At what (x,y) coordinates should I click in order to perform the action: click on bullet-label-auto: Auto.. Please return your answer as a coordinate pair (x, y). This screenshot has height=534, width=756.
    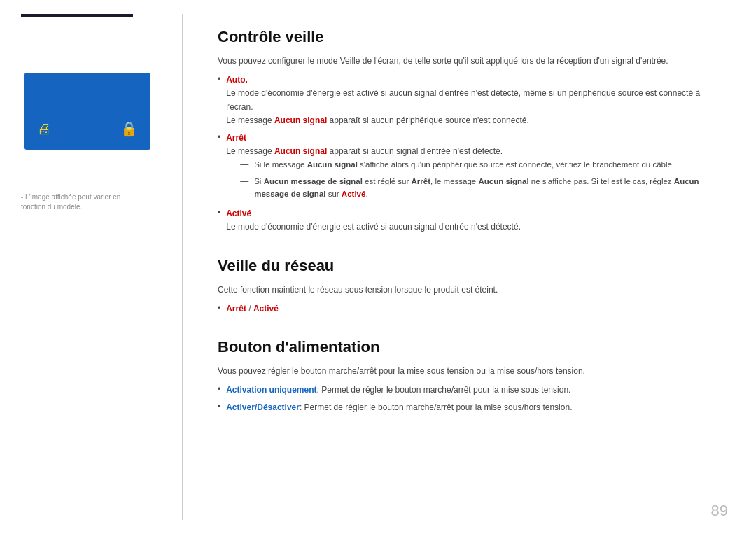
    Looking at the image, I should click on (237, 80).